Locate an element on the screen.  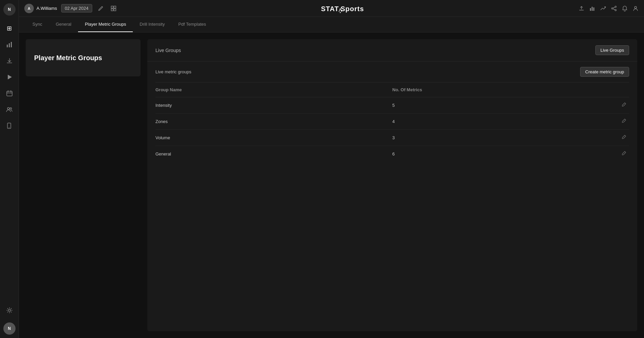
sidebar-item-dashboard: ⊞ is located at coordinates (9, 28).